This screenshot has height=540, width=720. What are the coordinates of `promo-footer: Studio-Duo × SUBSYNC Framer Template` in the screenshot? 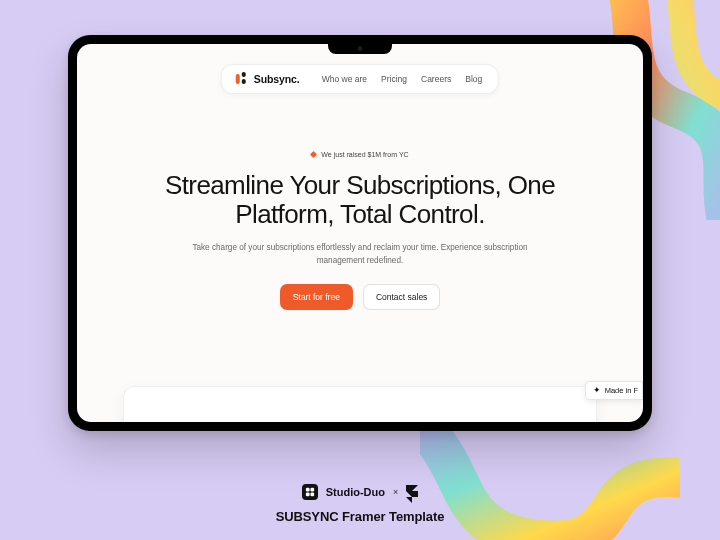 It's located at (360, 504).